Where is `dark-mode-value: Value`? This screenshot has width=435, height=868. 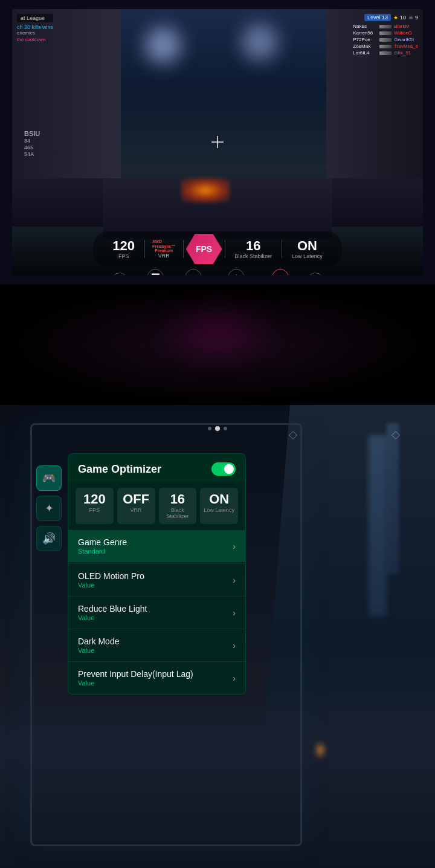
dark-mode-value: Value is located at coordinates (98, 650).